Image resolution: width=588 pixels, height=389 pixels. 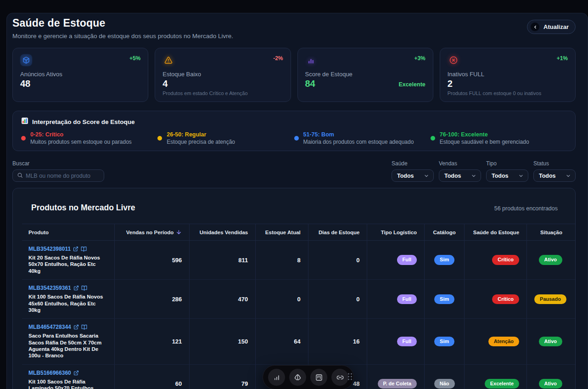 What do you see at coordinates (25, 84) in the screenshot?
I see `stat-value: 48` at bounding box center [25, 84].